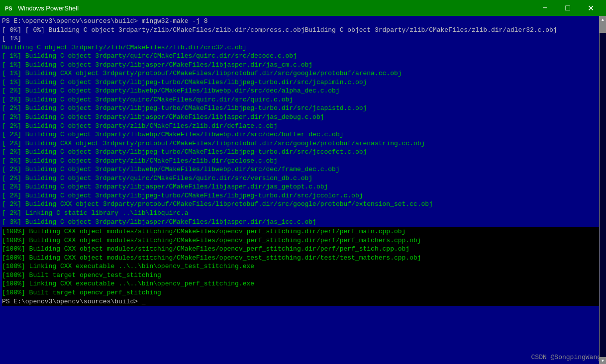 Image resolution: width=606 pixels, height=364 pixels. What do you see at coordinates (603, 19) in the screenshot?
I see `scroll-up-arrow: ▲` at bounding box center [603, 19].